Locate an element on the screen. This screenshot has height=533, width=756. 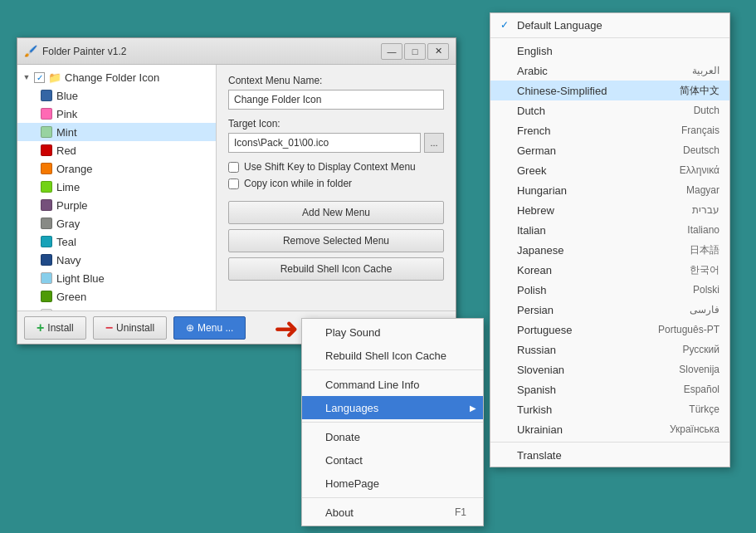
tree-panel: ▼ ✓ 📁 Change Folder Icon Blue Pink Mint … is located at coordinates (117, 188).